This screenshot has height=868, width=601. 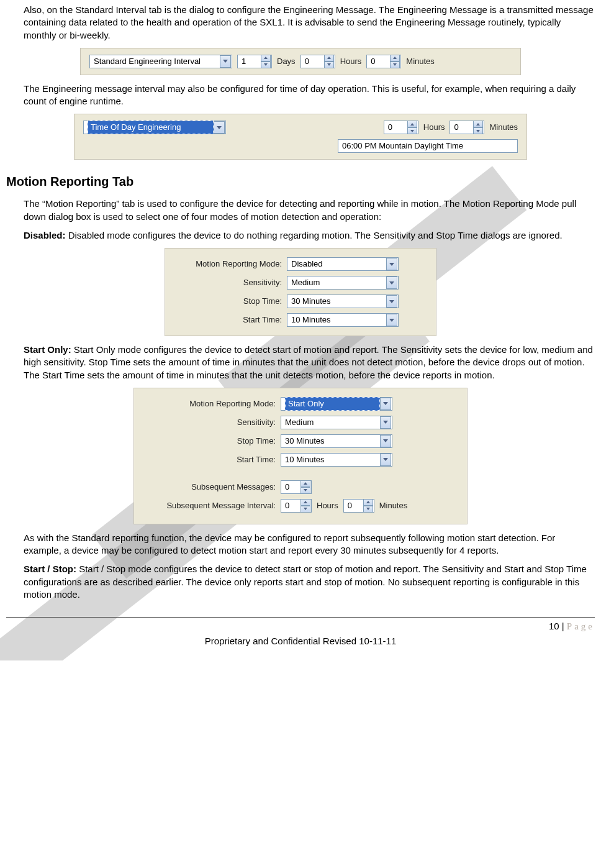 I want to click on footer-rule, so click(x=300, y=618).